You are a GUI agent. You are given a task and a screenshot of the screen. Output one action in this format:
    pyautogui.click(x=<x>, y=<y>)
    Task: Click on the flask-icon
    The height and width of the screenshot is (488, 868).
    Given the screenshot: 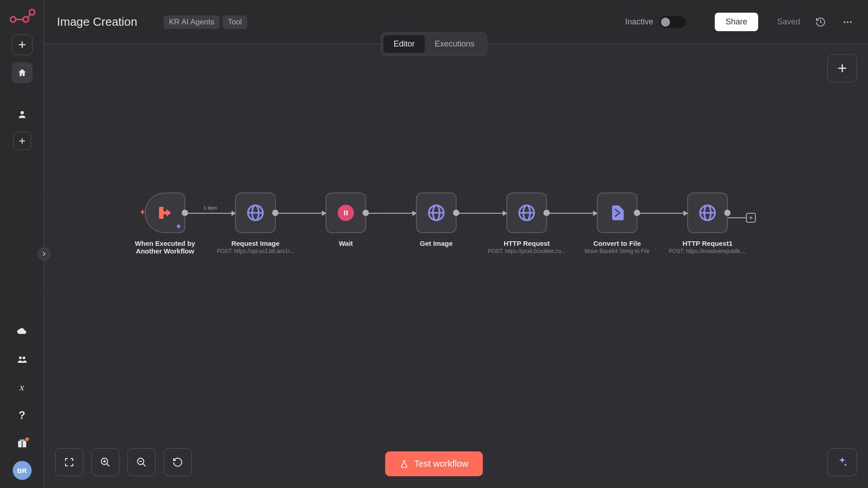 What is the action you would take?
    pyautogui.click(x=404, y=464)
    